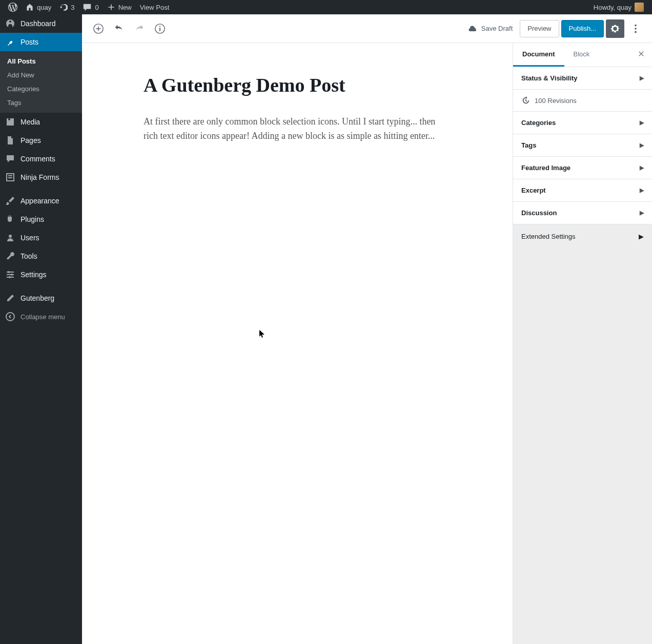  I want to click on sidebar-item-media: Media, so click(41, 122).